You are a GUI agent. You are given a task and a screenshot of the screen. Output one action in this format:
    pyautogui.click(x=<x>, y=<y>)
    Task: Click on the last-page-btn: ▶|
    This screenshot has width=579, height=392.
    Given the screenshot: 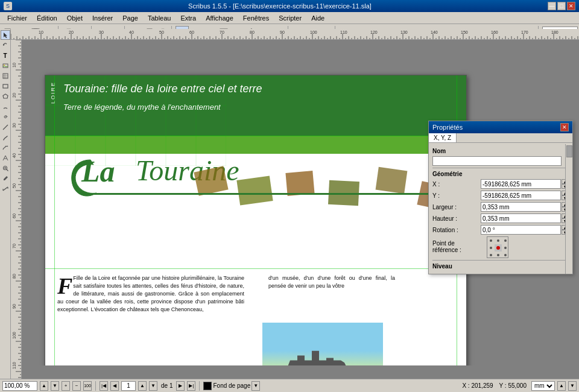 What is the action you would take?
    pyautogui.click(x=191, y=386)
    